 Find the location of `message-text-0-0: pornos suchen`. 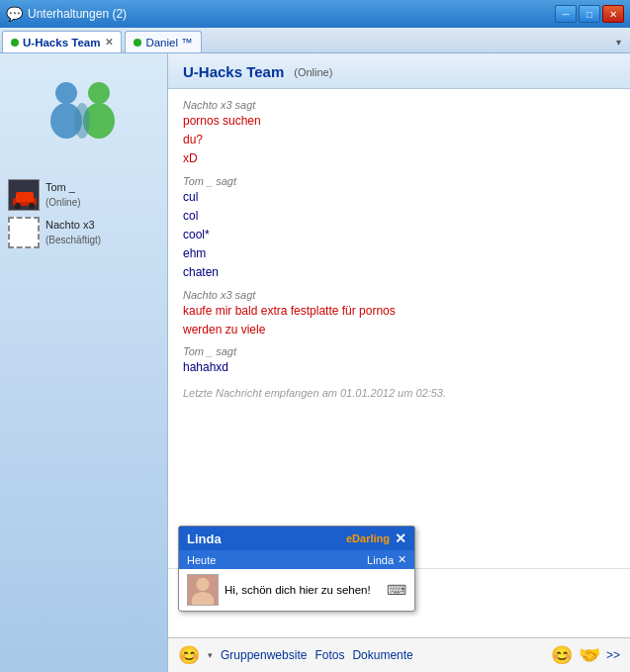

message-text-0-0: pornos suchen is located at coordinates (400, 121).